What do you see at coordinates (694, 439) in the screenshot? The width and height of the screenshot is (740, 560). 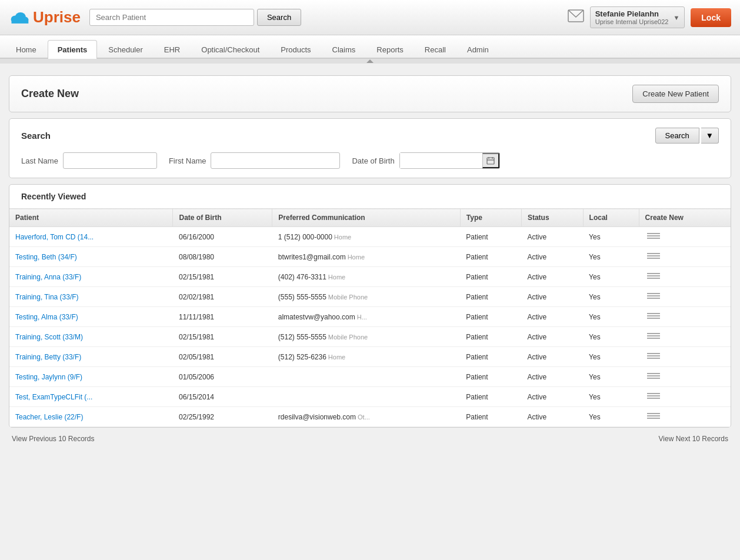 I see `next-page-link: View Next 10 Records` at bounding box center [694, 439].